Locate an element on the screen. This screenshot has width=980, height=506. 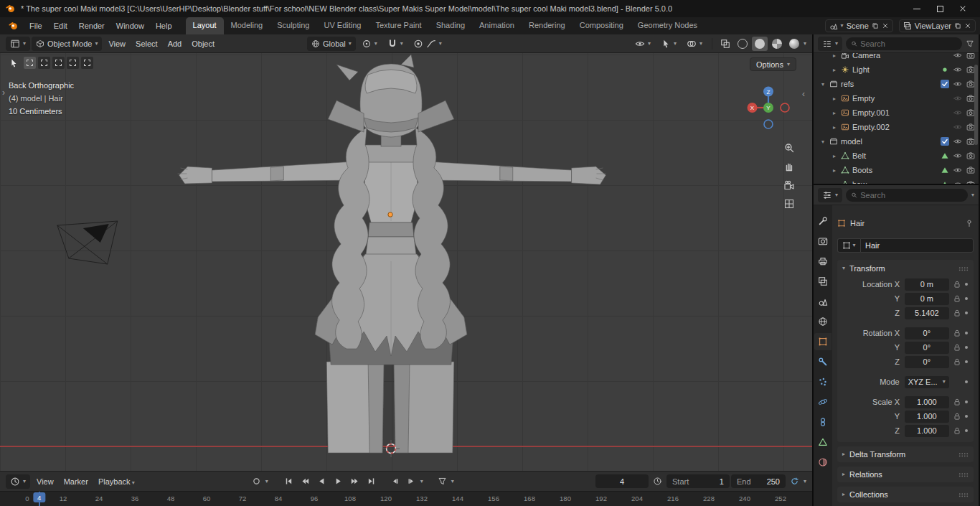
viewport-menu-item: Object is located at coordinates (203, 44).